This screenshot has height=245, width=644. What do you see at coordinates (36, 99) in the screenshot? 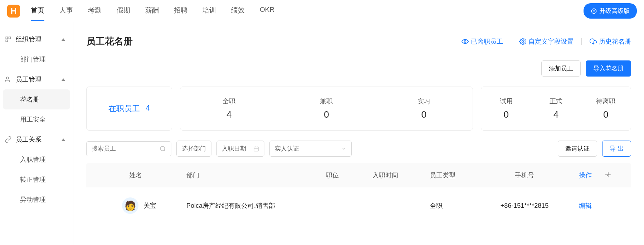
I see `side-item-花名册: 花名册` at bounding box center [36, 99].